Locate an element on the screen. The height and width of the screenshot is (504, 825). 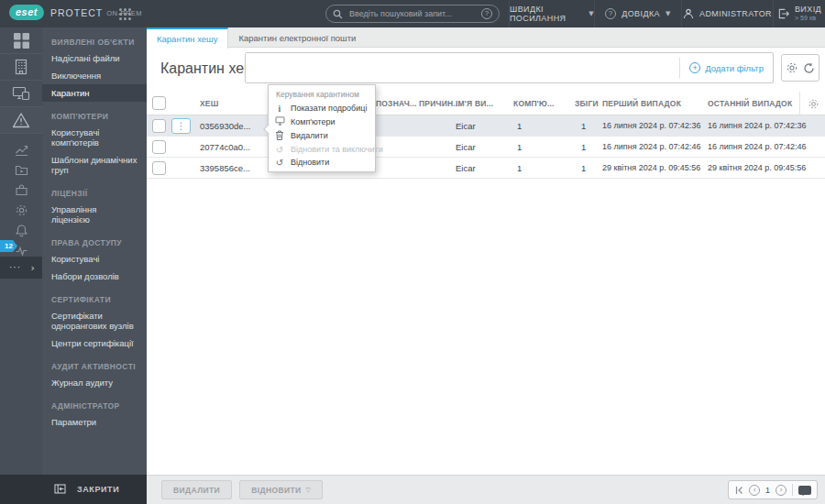
menu-item-computers: Комп'ютери is located at coordinates (322, 121).